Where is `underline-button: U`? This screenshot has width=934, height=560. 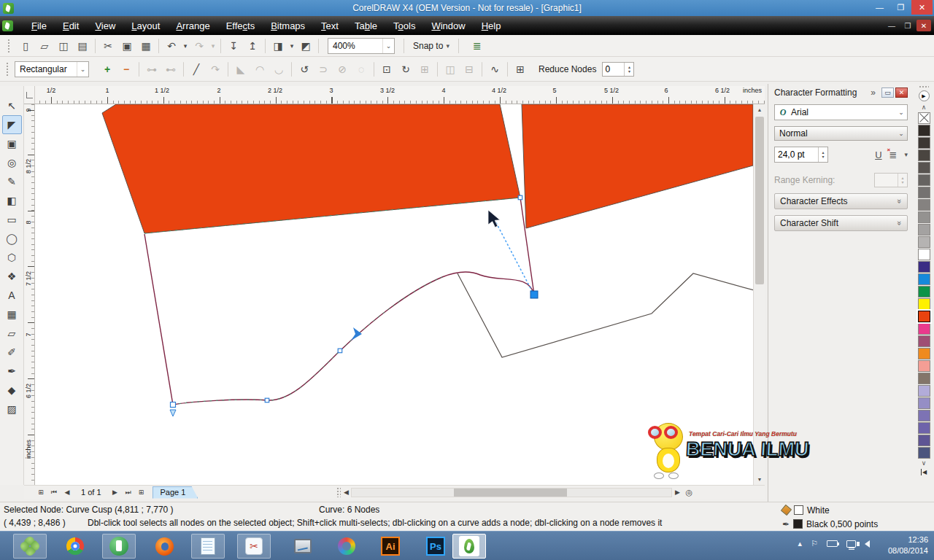
underline-button: U is located at coordinates (879, 155).